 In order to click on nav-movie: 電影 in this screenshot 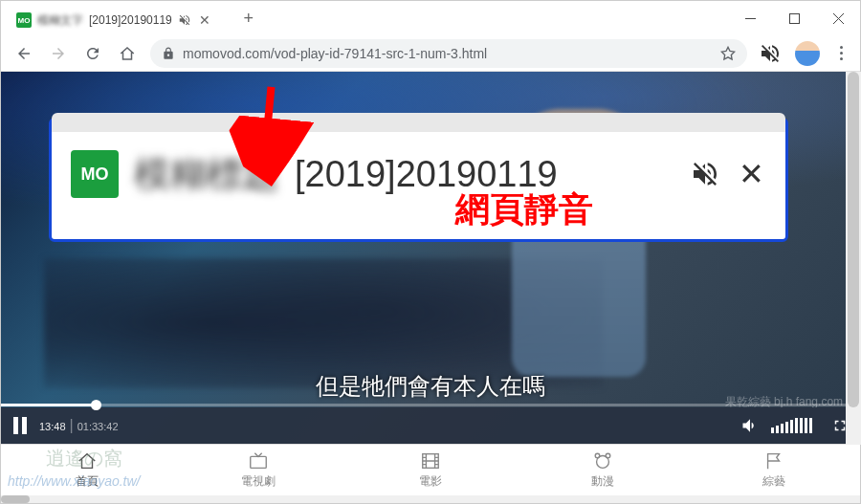, I will do `click(430, 471)`.